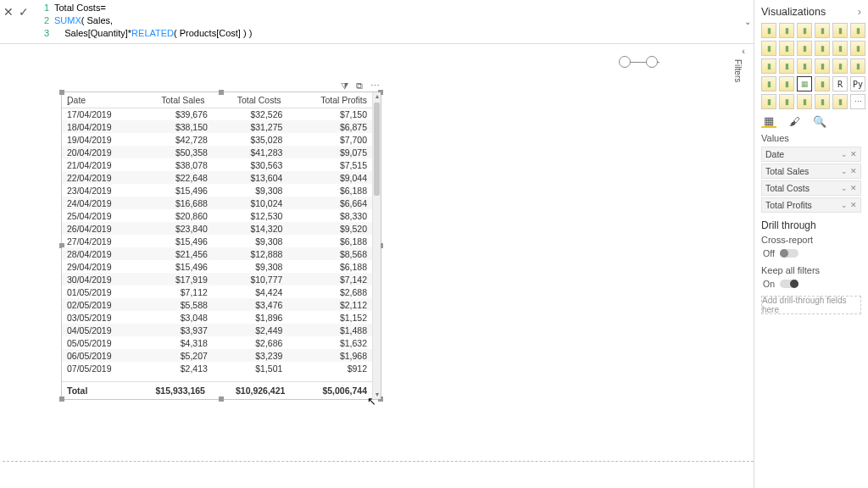  What do you see at coordinates (217, 254) in the screenshot?
I see `table-row: 28/04/2019$21,456$12,888$8,568` at bounding box center [217, 254].